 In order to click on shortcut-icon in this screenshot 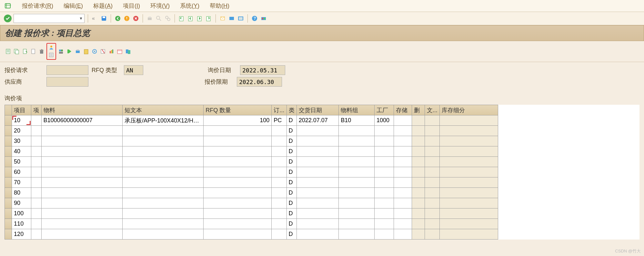, I will do `click(232, 18)`.